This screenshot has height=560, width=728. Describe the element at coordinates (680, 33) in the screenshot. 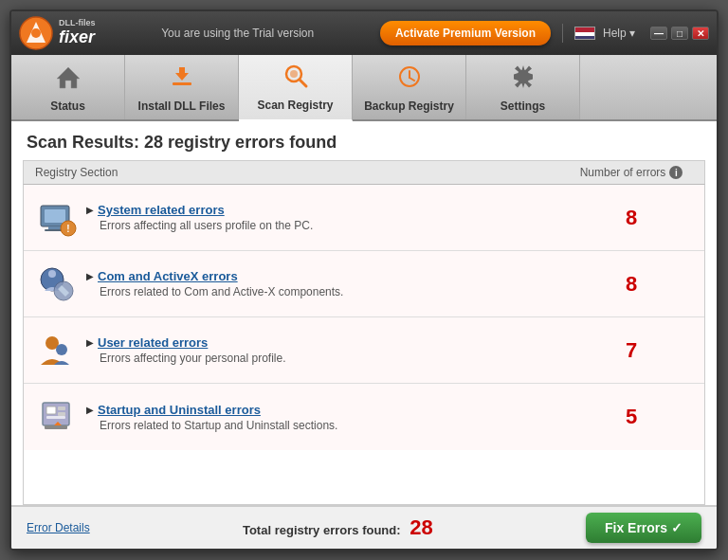

I see `maximize-button: □` at that location.